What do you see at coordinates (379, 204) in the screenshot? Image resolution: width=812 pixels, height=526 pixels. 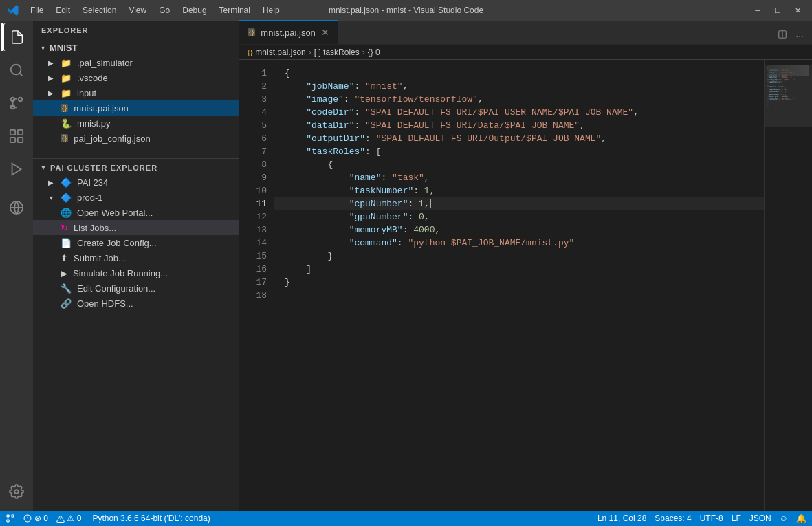 I see `key-cpuNumber: "cpuNumber"` at bounding box center [379, 204].